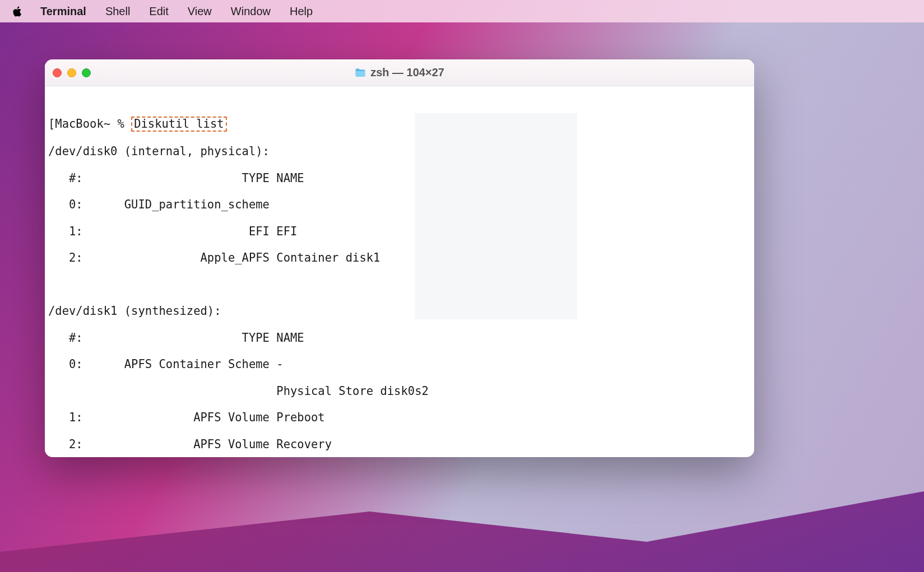  What do you see at coordinates (400, 232) in the screenshot?
I see `disk0-r1: 1: EFI EFI` at bounding box center [400, 232].